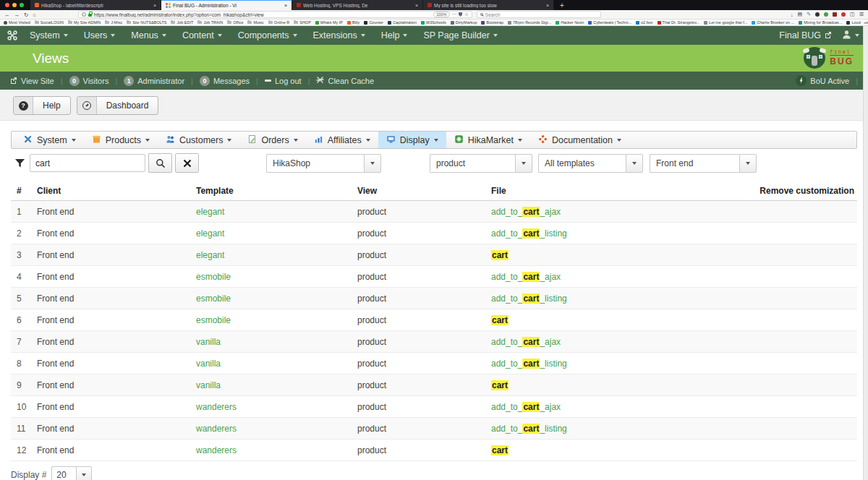 The image size is (868, 480). I want to click on extension2-icon, so click(835, 14).